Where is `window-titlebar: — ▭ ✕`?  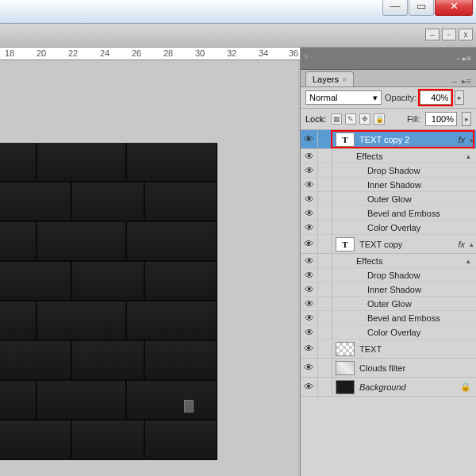
window-titlebar: — ▭ ✕ is located at coordinates (238, 12).